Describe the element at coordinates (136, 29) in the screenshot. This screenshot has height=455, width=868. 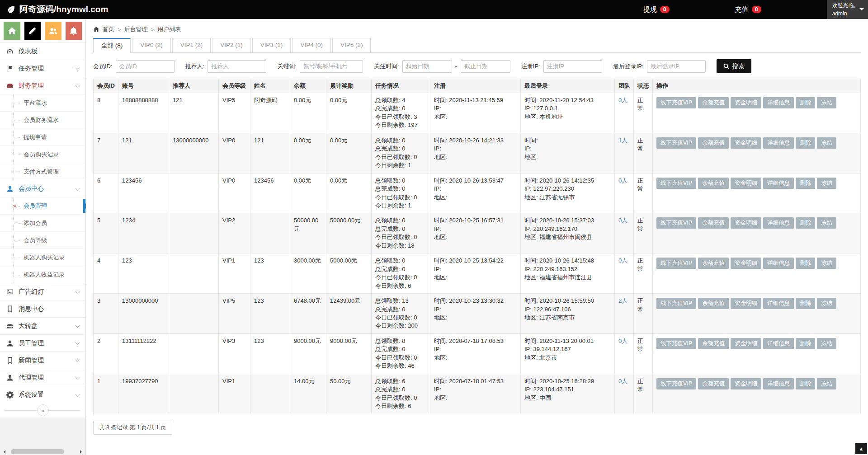
I see `breadcrumb-item: 后台管理` at that location.